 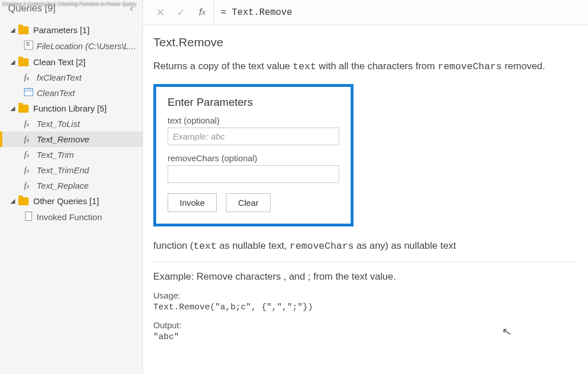 What do you see at coordinates (253, 156) in the screenshot?
I see `enter-parameters-panel: Enter Parameters text (optional) removeC…` at bounding box center [253, 156].